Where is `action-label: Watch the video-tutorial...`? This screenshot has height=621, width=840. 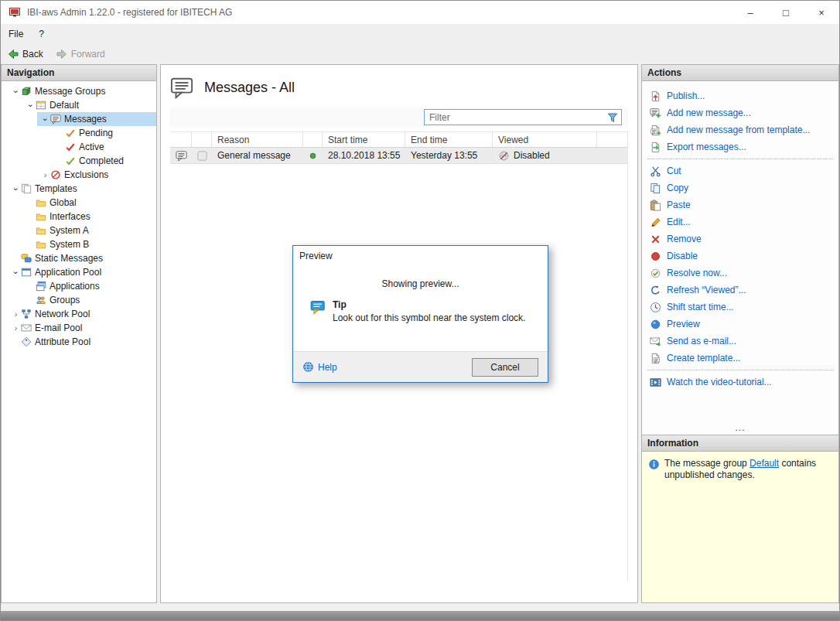 action-label: Watch the video-tutorial... is located at coordinates (719, 382).